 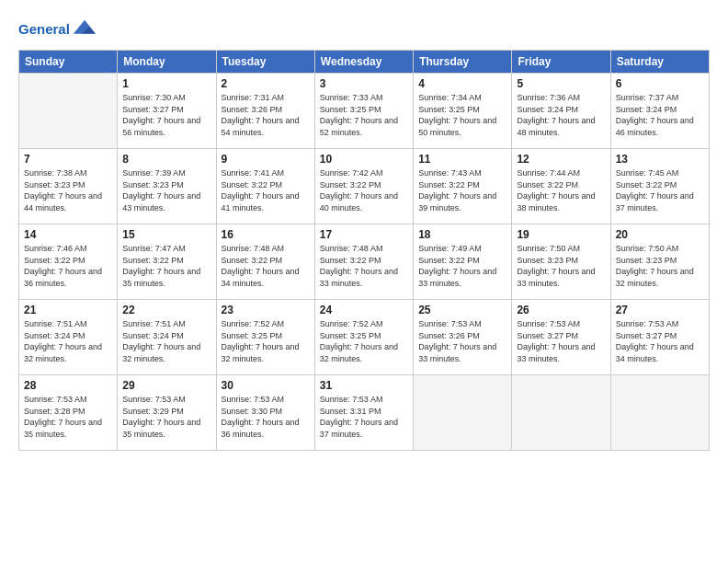 What do you see at coordinates (266, 115) in the screenshot?
I see `cell-info: Sunrise: 7:31 AMSunset: 3:26 PMDaylight:…` at bounding box center [266, 115].